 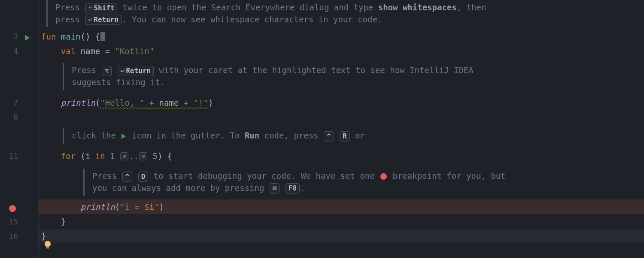 What do you see at coordinates (341, 156) in the screenshot?
I see `code-line: for (i in 1 ≤..≤ 5) {` at bounding box center [341, 156].